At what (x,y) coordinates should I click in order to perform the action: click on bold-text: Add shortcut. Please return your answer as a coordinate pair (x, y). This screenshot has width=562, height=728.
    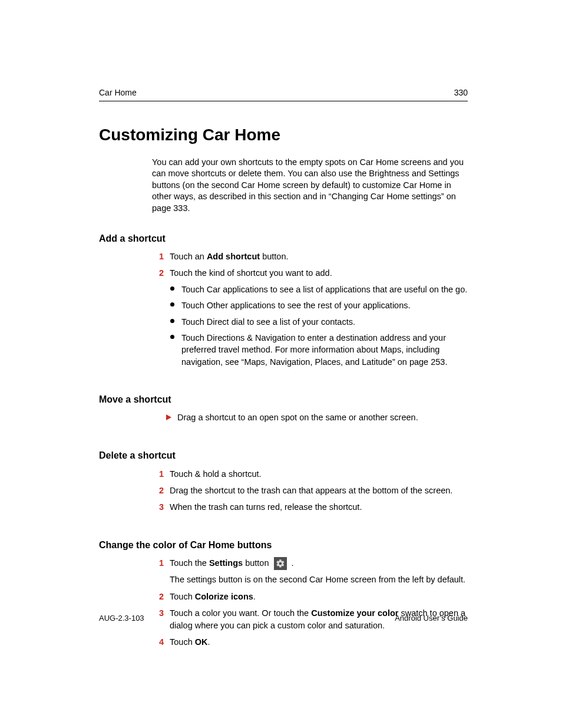
    Looking at the image, I should click on (233, 256).